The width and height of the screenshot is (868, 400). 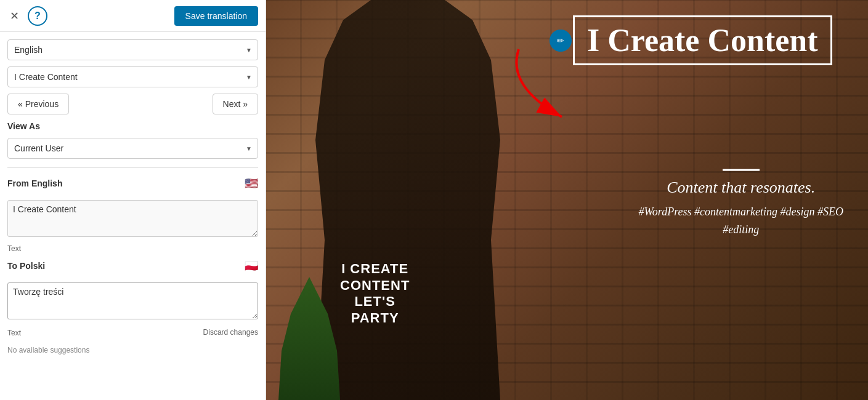 What do you see at coordinates (741, 221) in the screenshot?
I see `preview-hashtags: #WordPress #contentmarketing #design #SE…` at bounding box center [741, 221].